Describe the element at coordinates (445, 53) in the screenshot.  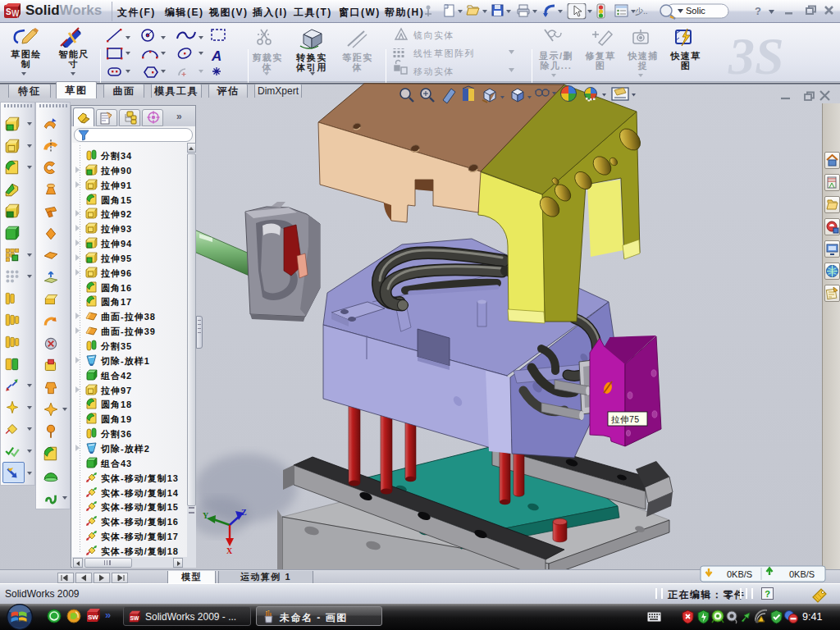
I see `svg-text: 线性草图阵列` at that location.